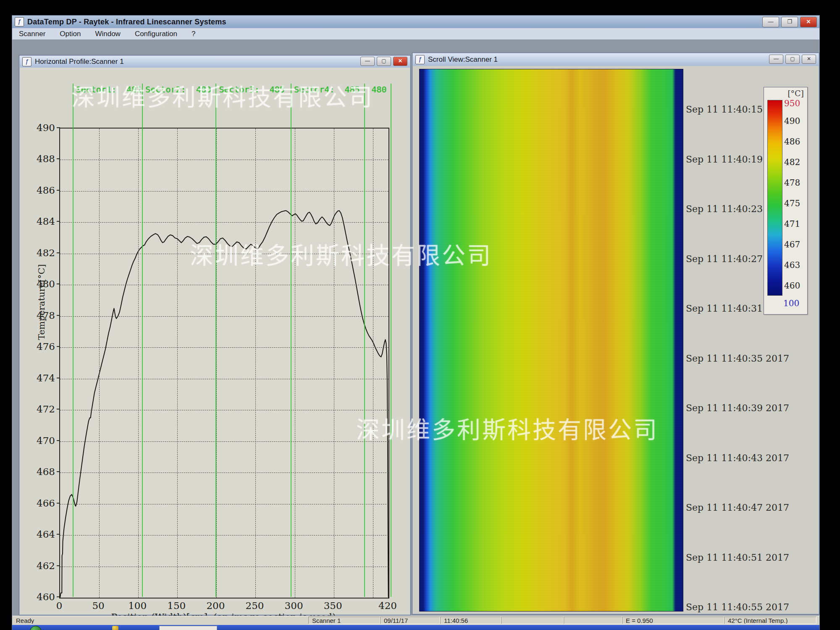 Image resolution: width=840 pixels, height=630 pixels. I want to click on color-scale-panel: [°C] 950 490486482478475471467463460 100, so click(785, 201).